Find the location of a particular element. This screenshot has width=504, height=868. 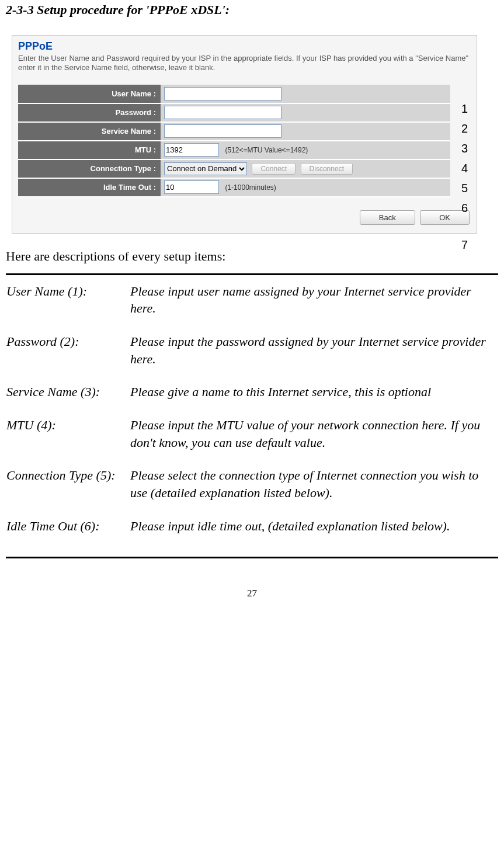

desc-text: Please give a name to this Internet serv… is located at coordinates (314, 400).